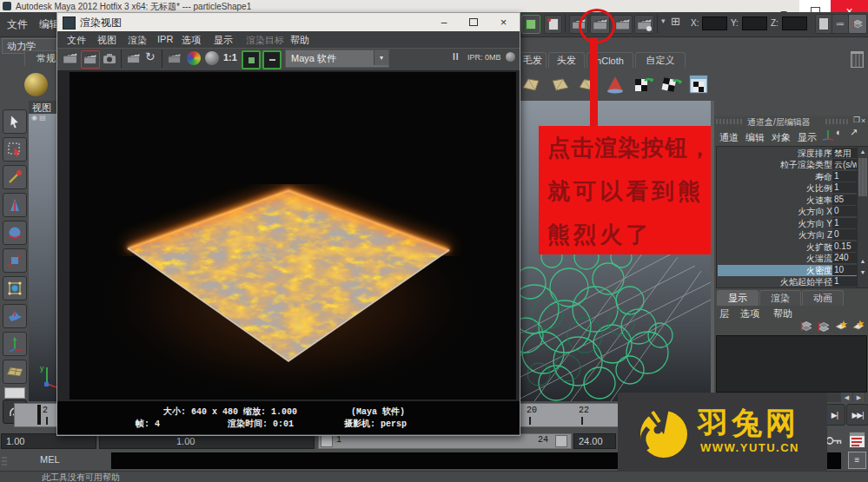  What do you see at coordinates (857, 460) in the screenshot?
I see `script-editor-icon: ≡` at bounding box center [857, 460].